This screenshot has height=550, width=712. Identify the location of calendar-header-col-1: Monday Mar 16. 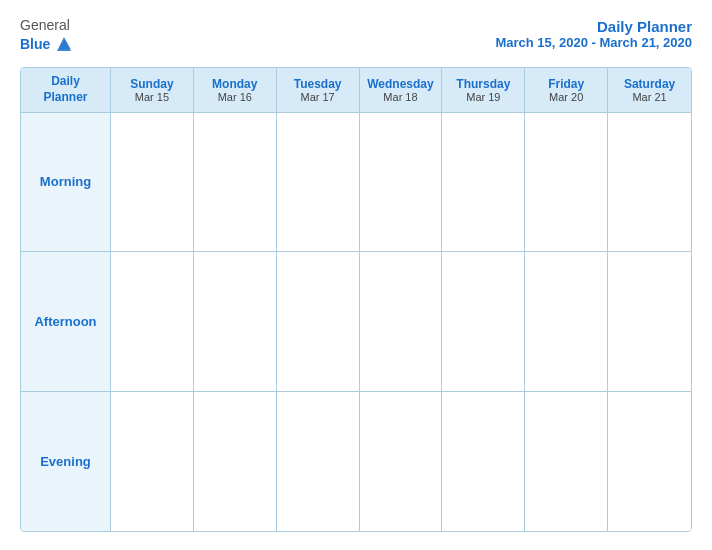
(236, 90).